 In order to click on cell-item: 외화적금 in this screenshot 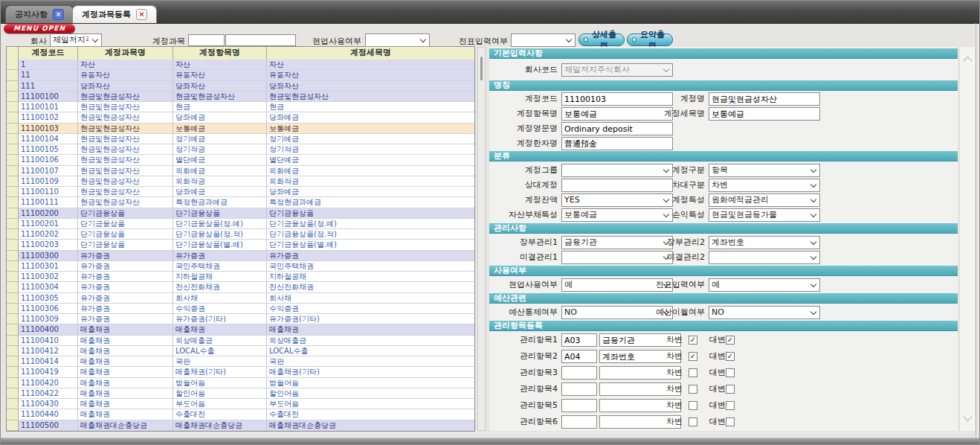, I will do `click(220, 182)`.